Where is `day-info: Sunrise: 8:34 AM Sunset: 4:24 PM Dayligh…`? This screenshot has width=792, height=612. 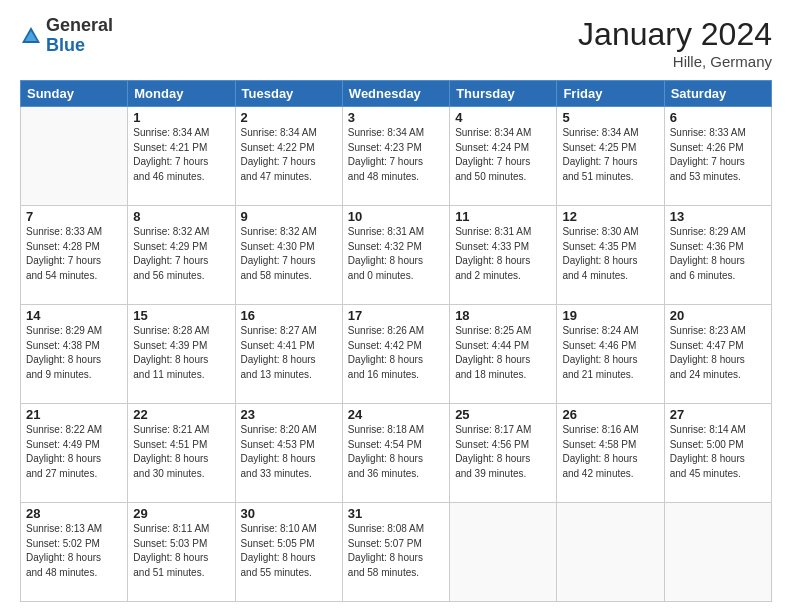
day-info: Sunrise: 8:34 AM Sunset: 4:24 PM Dayligh… is located at coordinates (503, 155).